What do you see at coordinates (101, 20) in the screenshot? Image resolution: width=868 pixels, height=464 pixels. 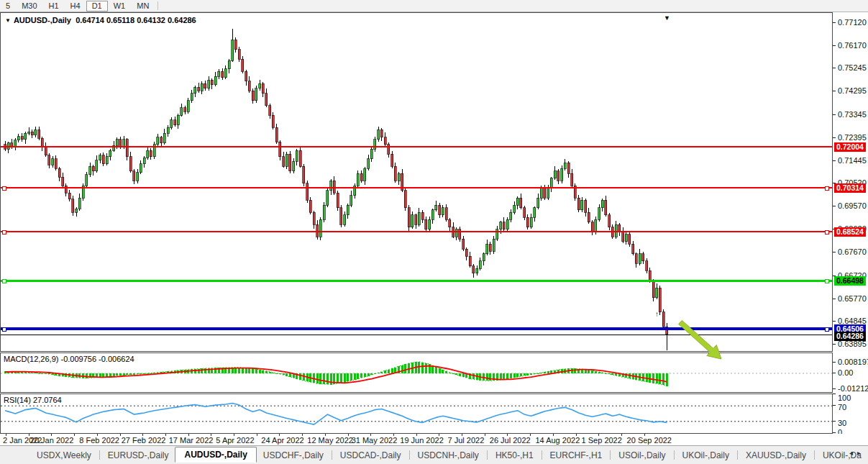 I see `chart-ohlc-readout: ▼AUDUSD-,Daily 0.64714 0.65118 0.64132 0…` at bounding box center [101, 20].